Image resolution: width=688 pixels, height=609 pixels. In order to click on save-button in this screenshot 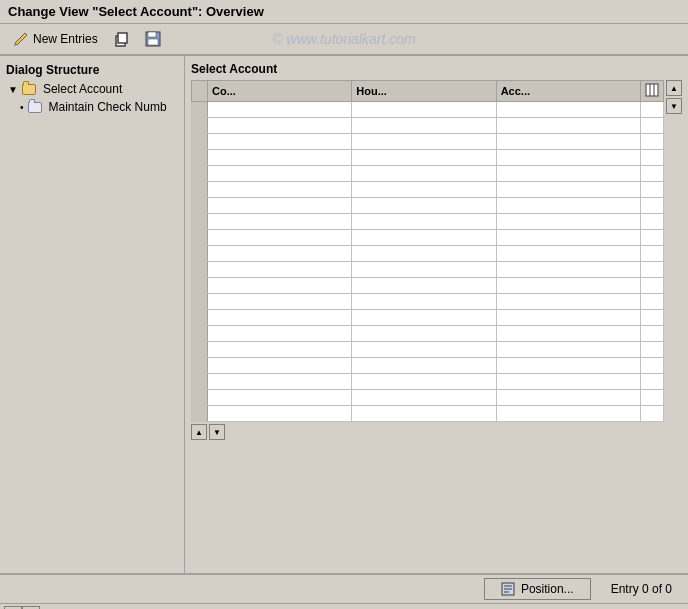, I will do `click(153, 39)`.